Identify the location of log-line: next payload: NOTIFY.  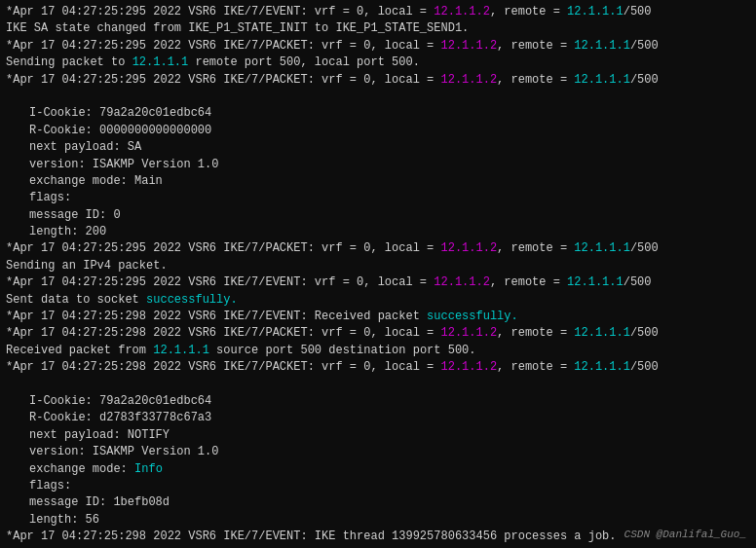
(378, 436).